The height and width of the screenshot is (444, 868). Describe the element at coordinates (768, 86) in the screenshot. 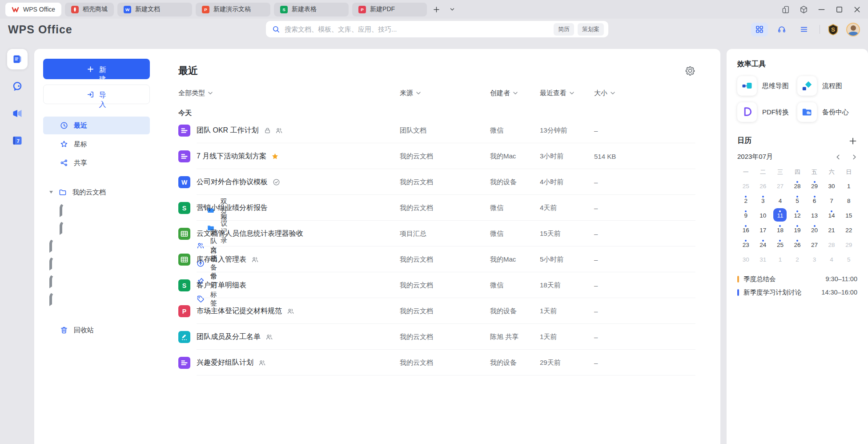

I see `tool-mindmap: 思维导图` at that location.